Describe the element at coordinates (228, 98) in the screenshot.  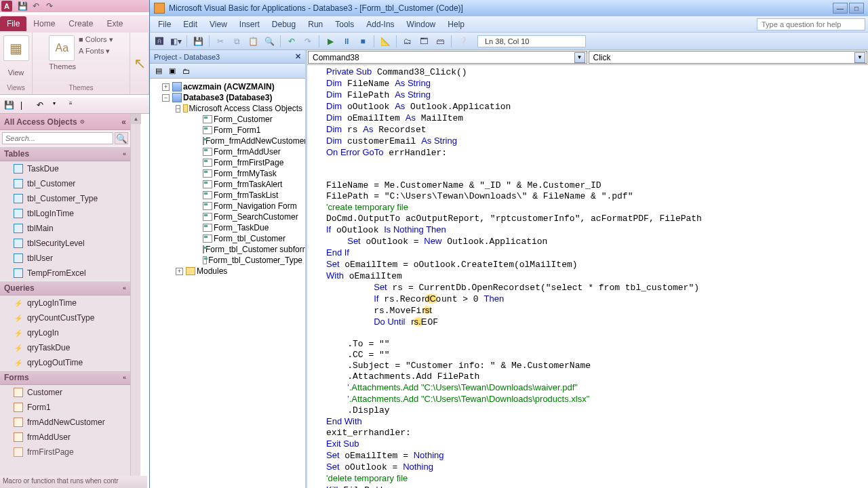
I see `tree-project: Database3 (Database3)` at that location.